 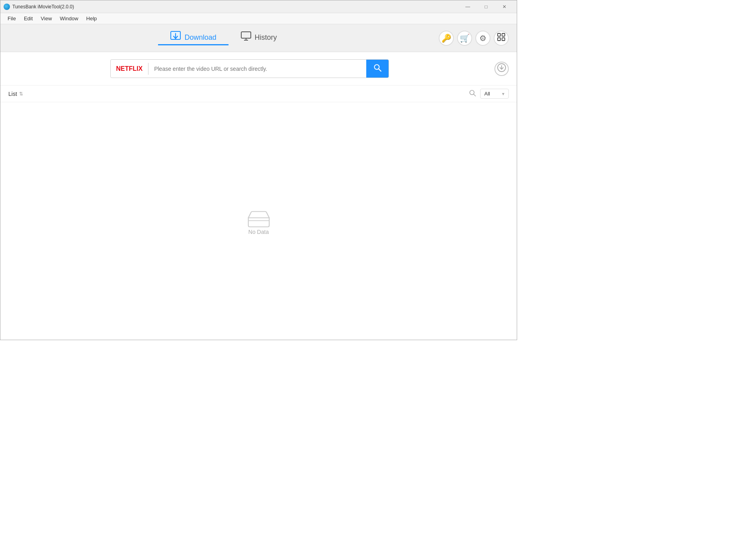 What do you see at coordinates (501, 38) in the screenshot?
I see `grid-button` at bounding box center [501, 38].